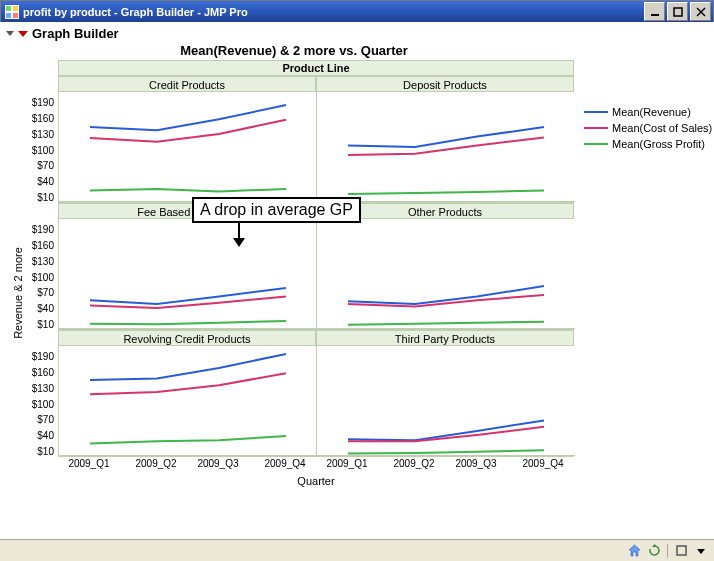 The height and width of the screenshot is (561, 714). Describe the element at coordinates (357, 12) in the screenshot. I see `window-titlebar: profit by product - Graph Builder - JMP …` at that location.